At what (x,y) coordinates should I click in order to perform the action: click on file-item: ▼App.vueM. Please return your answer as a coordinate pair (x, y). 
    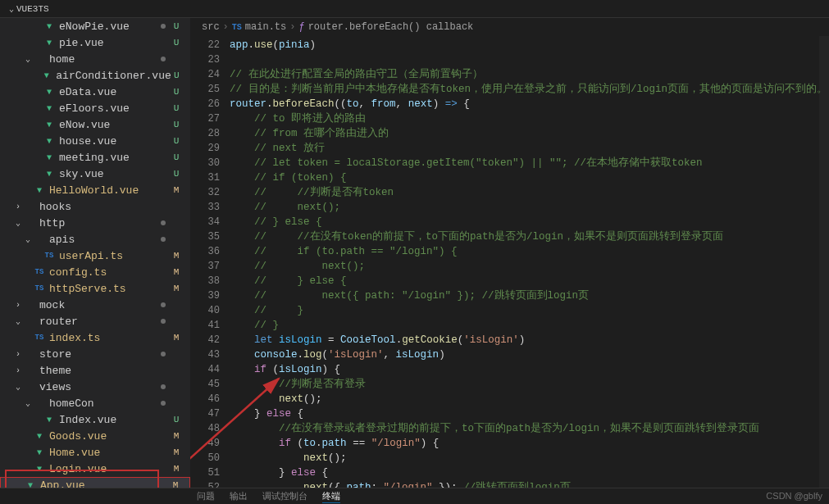
    Looking at the image, I should click on (95, 482).